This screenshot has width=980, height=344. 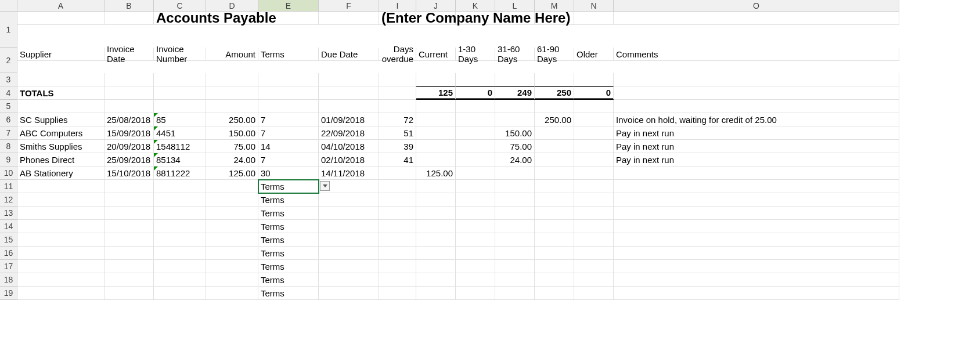 I want to click on title-accounts-payable: Accounts Payable, so click(x=180, y=19).